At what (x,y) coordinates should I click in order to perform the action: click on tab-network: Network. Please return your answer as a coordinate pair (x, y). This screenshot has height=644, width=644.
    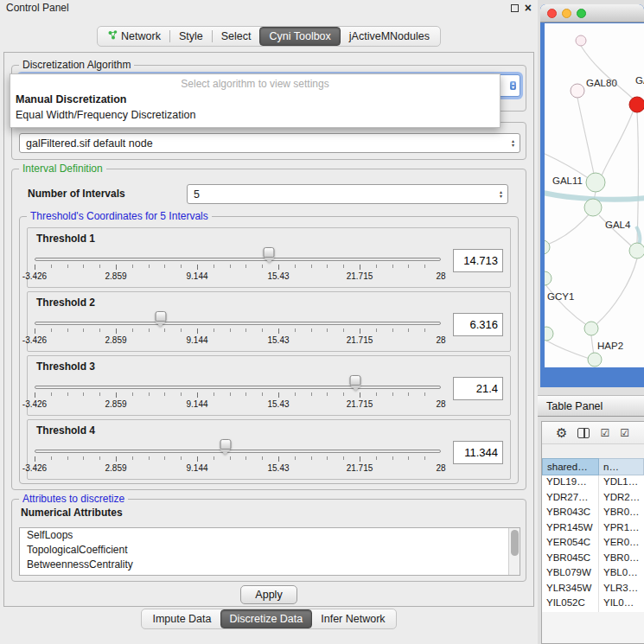
    Looking at the image, I should click on (135, 36).